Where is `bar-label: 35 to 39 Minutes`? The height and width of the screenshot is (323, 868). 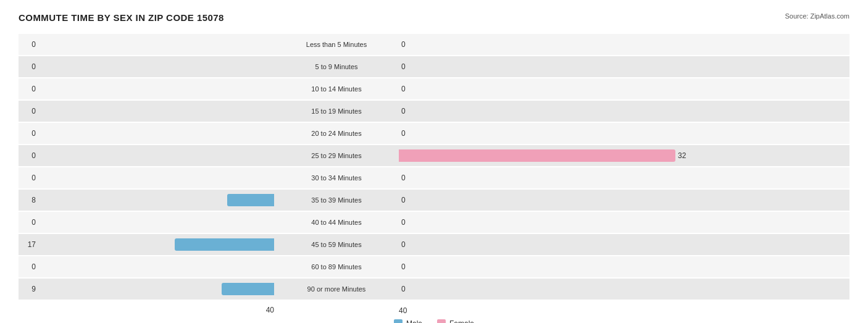 bar-label: 35 to 39 Minutes is located at coordinates (336, 200).